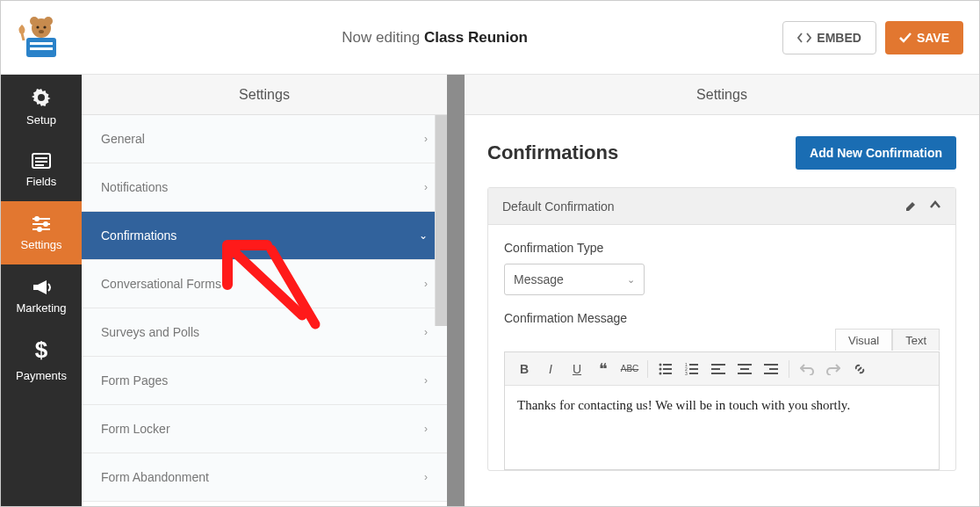  What do you see at coordinates (42, 181) in the screenshot?
I see `rail-label: Fields` at bounding box center [42, 181].